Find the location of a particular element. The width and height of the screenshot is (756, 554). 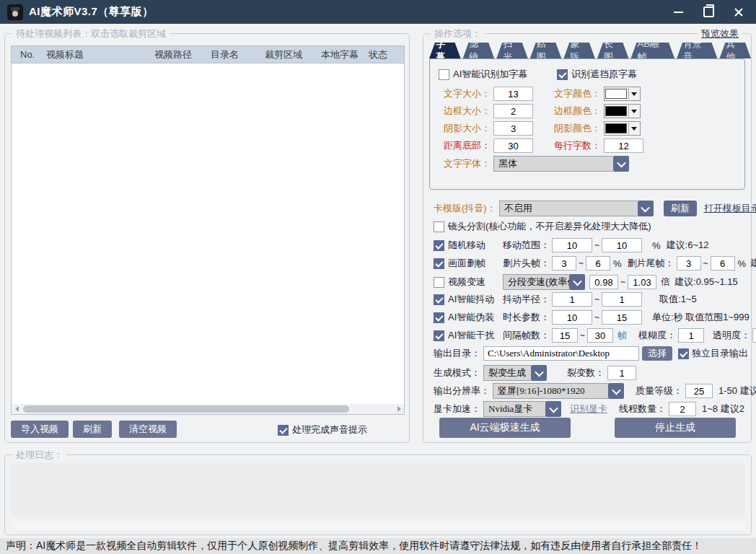

quality-input is located at coordinates (699, 391).